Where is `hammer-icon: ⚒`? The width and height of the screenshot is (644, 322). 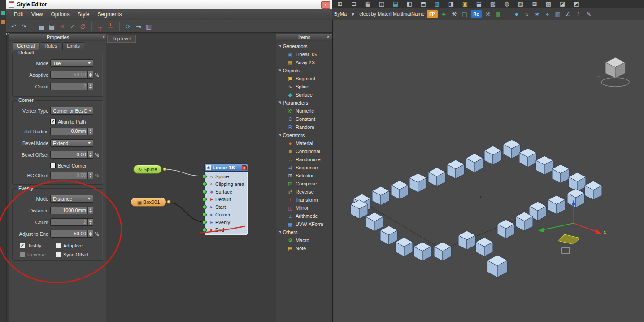
hammer-icon: ⚒ is located at coordinates (488, 14).